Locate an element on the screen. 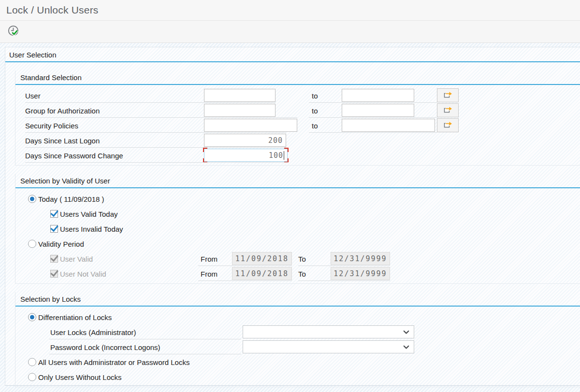 The height and width of the screenshot is (392, 580). security-policies-multi-selection-button is located at coordinates (448, 126).